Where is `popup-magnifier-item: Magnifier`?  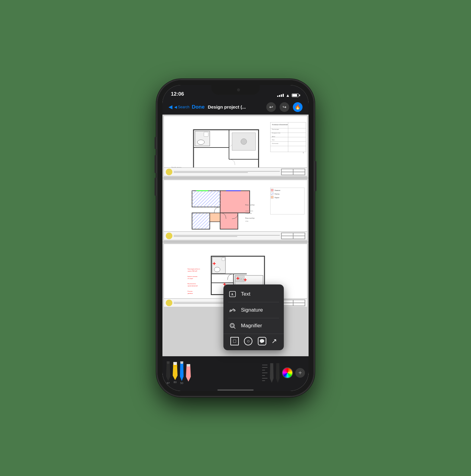 popup-magnifier-item: Magnifier is located at coordinates (254, 326).